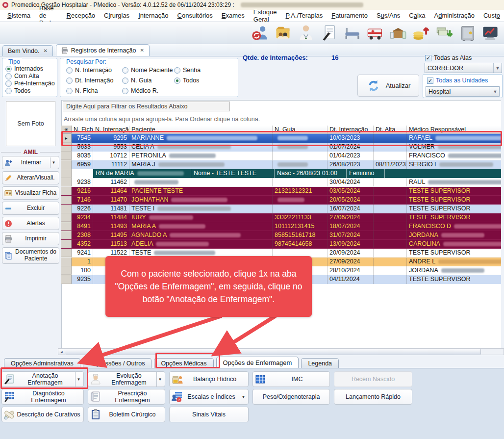 This screenshot has height=439, width=504. I want to click on menu-consultorios: Consultórios, so click(195, 16).